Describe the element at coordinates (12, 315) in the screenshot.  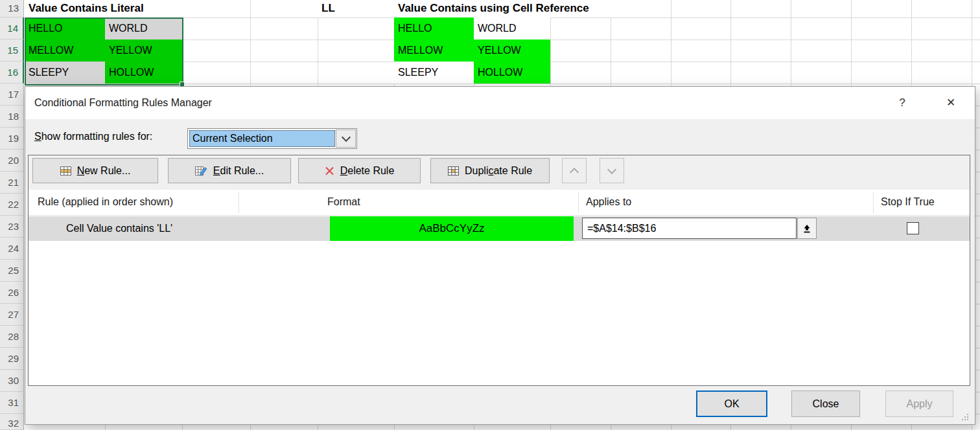
I see `row-header-27: 27` at that location.